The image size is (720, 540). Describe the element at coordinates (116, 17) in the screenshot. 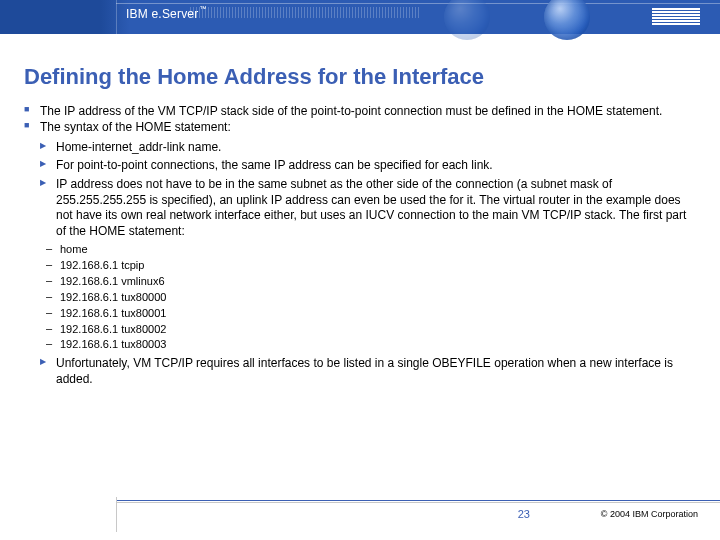

I see `header-separator` at that location.